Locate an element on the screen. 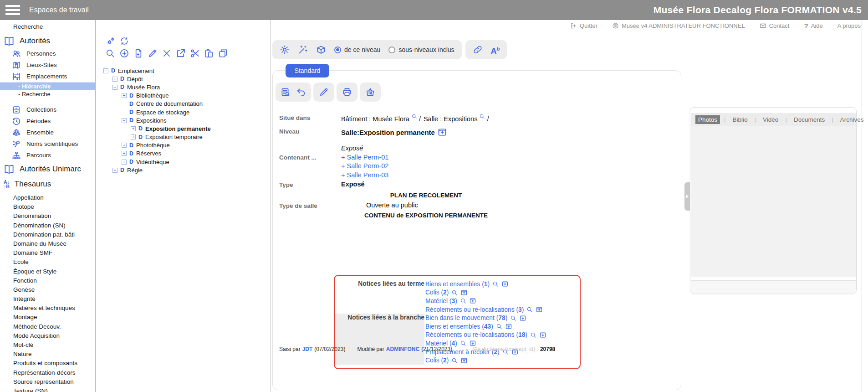 The height and width of the screenshot is (392, 868). contenant-link-salle-perm-02: + Salle Perm-02 is located at coordinates (365, 166).